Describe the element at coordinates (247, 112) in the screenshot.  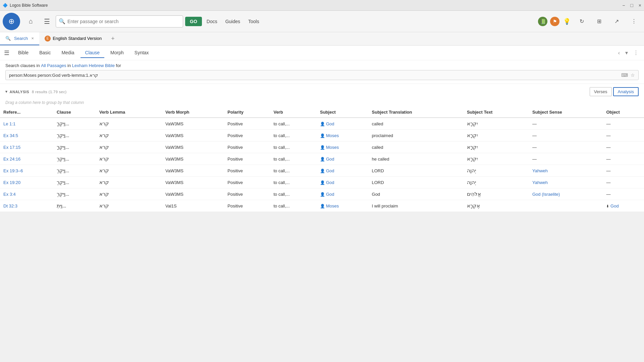
I see `column-header-polarity: Polarity` at that location.